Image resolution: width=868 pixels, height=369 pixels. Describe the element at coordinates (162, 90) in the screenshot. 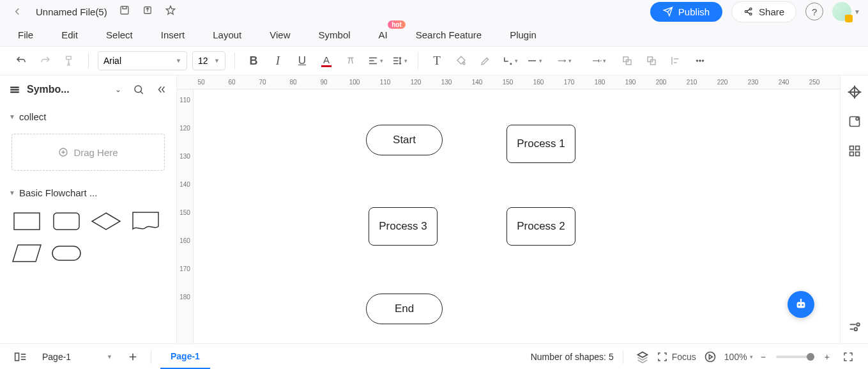

I see `collapse-panel-icon` at that location.